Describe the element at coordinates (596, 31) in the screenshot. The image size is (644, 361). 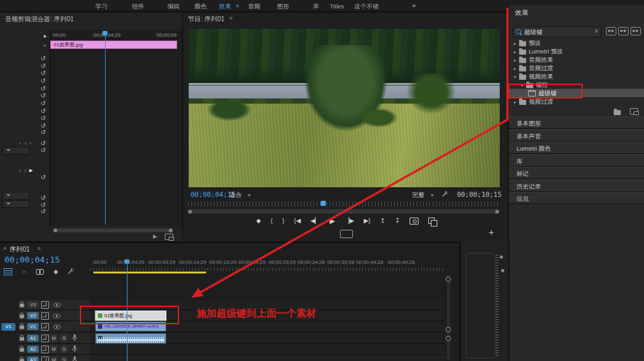
I see `clear-search-icon: ×` at that location.